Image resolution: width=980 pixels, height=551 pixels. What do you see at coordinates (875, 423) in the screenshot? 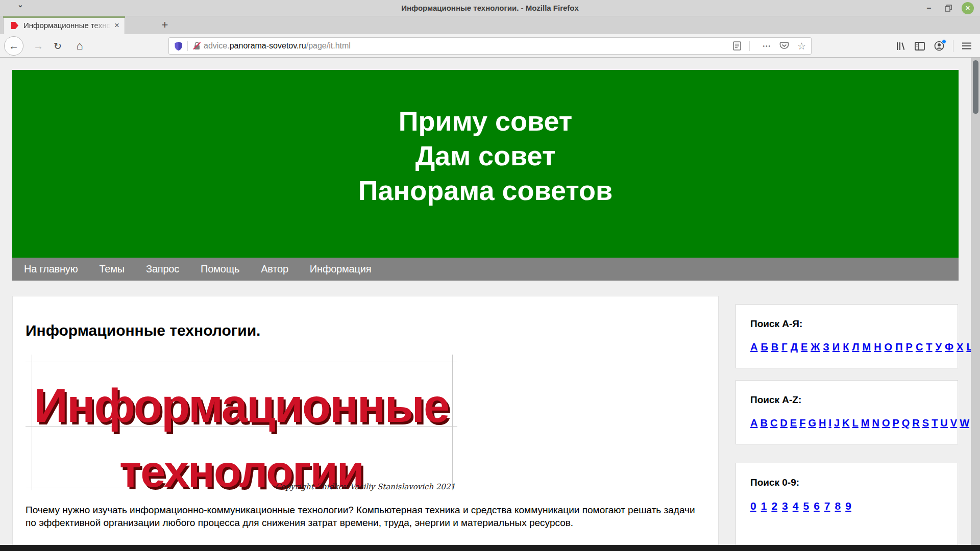
I see `letter-link: N` at bounding box center [875, 423].